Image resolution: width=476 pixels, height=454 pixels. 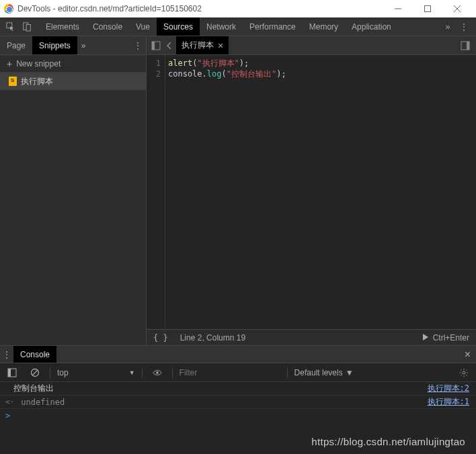 I want to click on nav-back-icon, so click(x=169, y=46).